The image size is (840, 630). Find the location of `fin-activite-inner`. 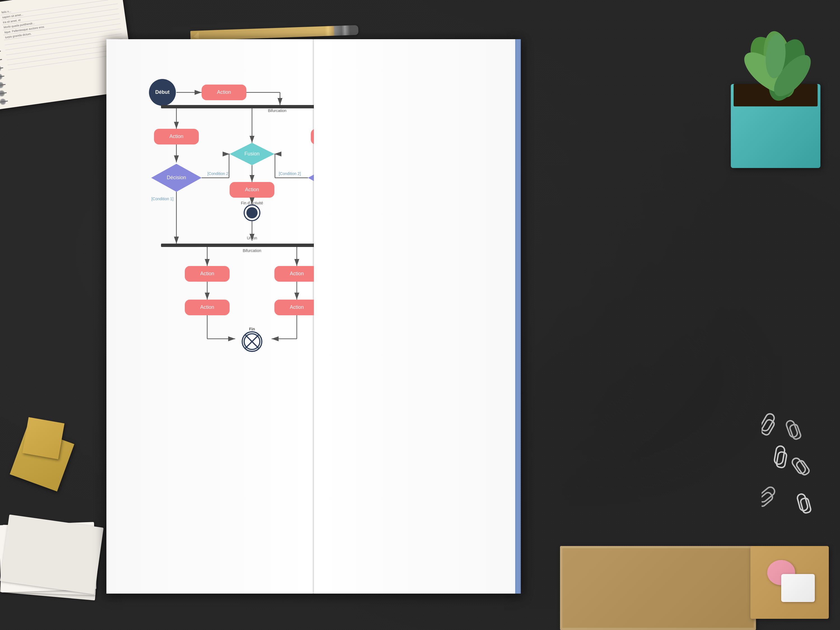

fin-activite-inner is located at coordinates (252, 213).